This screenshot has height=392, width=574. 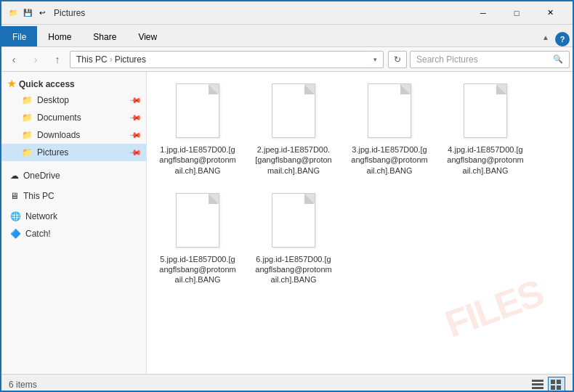 What do you see at coordinates (16, 216) in the screenshot?
I see `network-icon: 🌐` at bounding box center [16, 216].